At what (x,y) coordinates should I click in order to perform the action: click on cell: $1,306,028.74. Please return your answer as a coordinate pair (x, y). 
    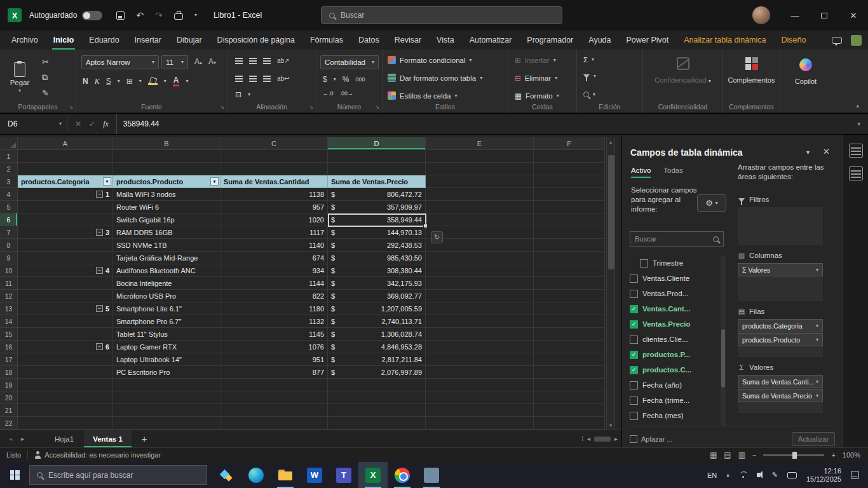
    Looking at the image, I should click on (377, 334).